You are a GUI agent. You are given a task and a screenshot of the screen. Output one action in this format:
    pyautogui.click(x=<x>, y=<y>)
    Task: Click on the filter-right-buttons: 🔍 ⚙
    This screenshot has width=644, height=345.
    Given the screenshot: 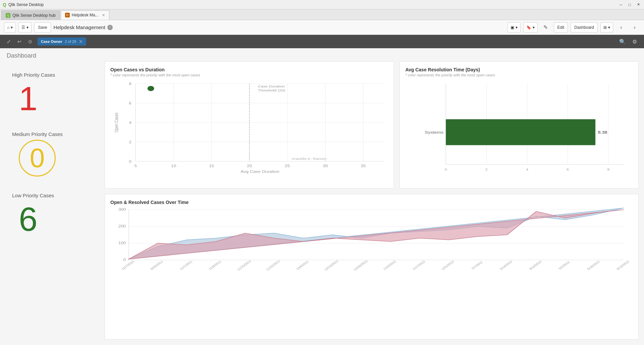 What is the action you would take?
    pyautogui.click(x=629, y=42)
    